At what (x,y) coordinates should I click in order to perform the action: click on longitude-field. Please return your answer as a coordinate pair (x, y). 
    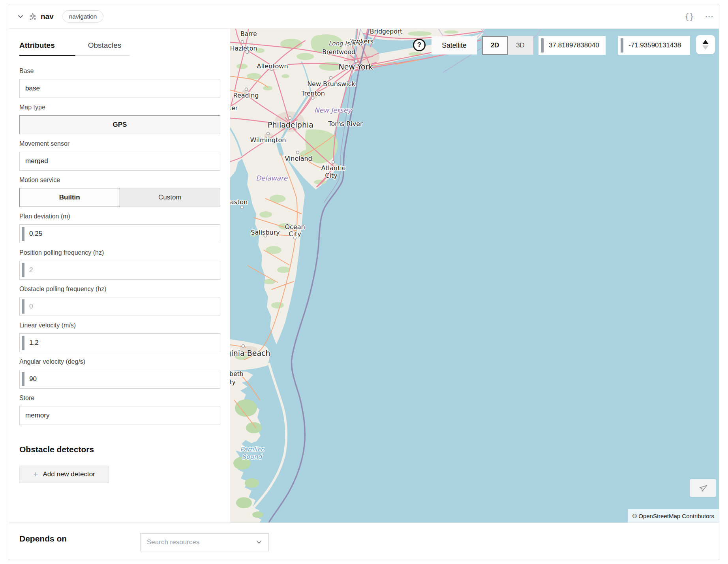
    Looking at the image, I should click on (654, 45).